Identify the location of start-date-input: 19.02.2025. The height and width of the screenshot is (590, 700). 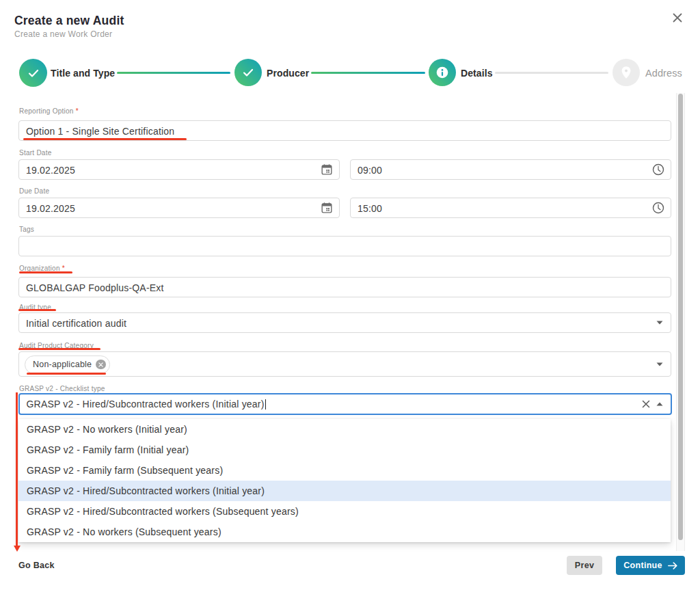
(179, 170).